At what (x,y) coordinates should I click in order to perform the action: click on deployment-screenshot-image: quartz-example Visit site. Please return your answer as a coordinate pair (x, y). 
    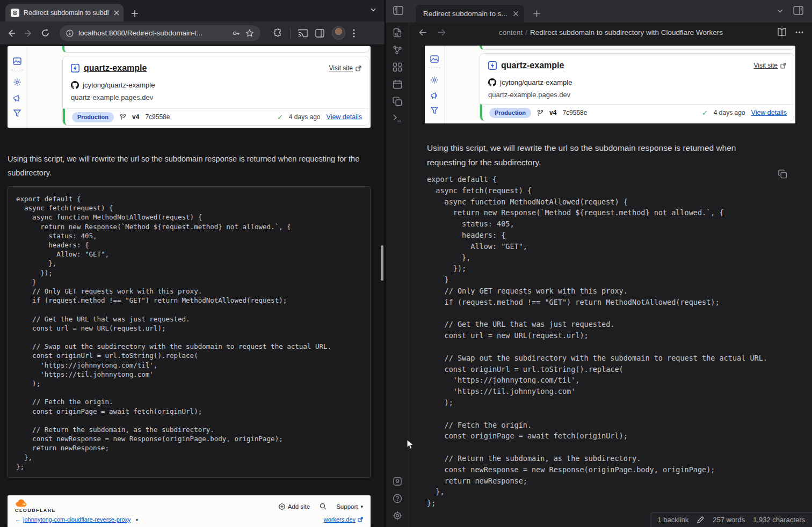
    Looking at the image, I should click on (189, 87).